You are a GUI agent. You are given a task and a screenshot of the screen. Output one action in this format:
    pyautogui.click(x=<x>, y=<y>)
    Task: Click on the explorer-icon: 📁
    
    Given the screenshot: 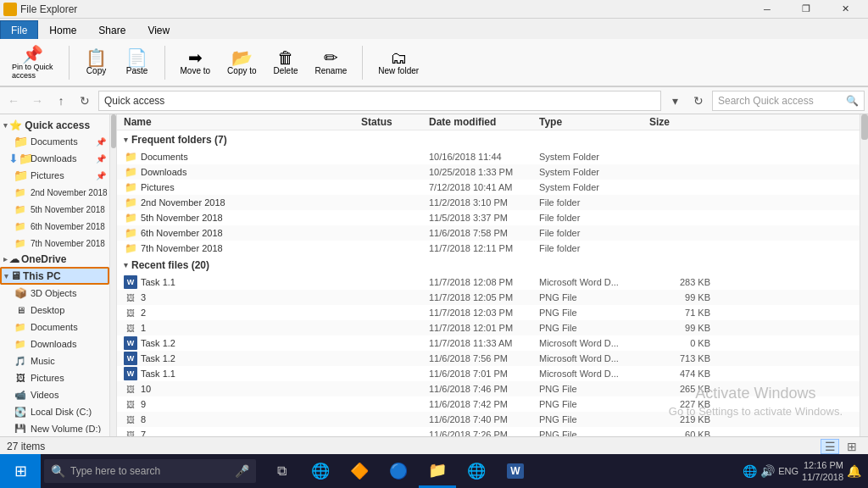 What is the action you would take?
    pyautogui.click(x=437, y=470)
    